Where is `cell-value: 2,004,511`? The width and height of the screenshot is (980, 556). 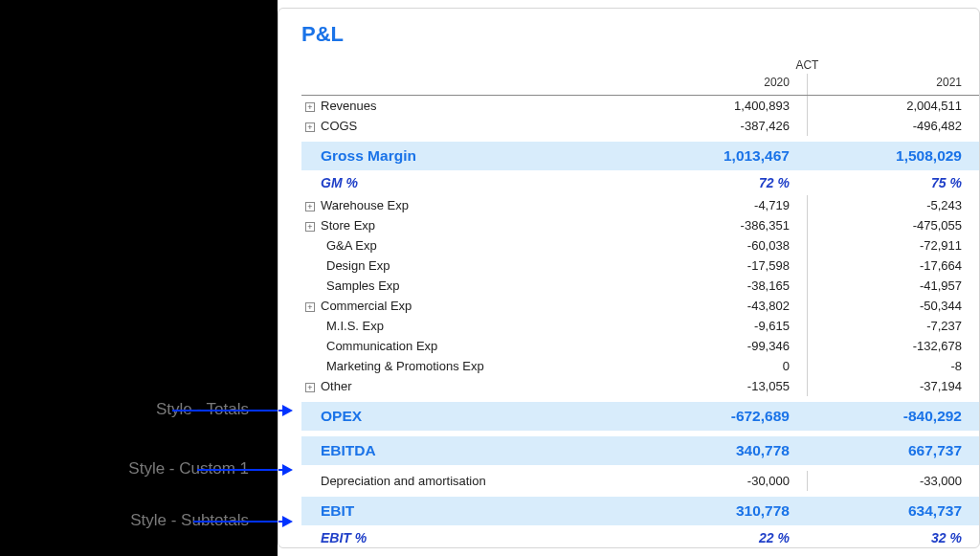 cell-value: 2,004,511 is located at coordinates (893, 106).